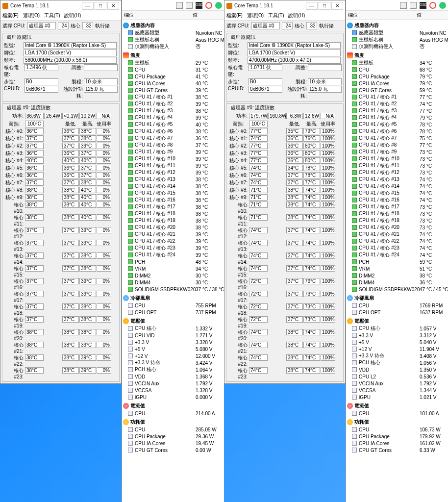 The height and width of the screenshot is (502, 448). Describe the element at coordinates (397, 262) in the screenshot. I see `sensor-line: PCH59 °C` at that location.